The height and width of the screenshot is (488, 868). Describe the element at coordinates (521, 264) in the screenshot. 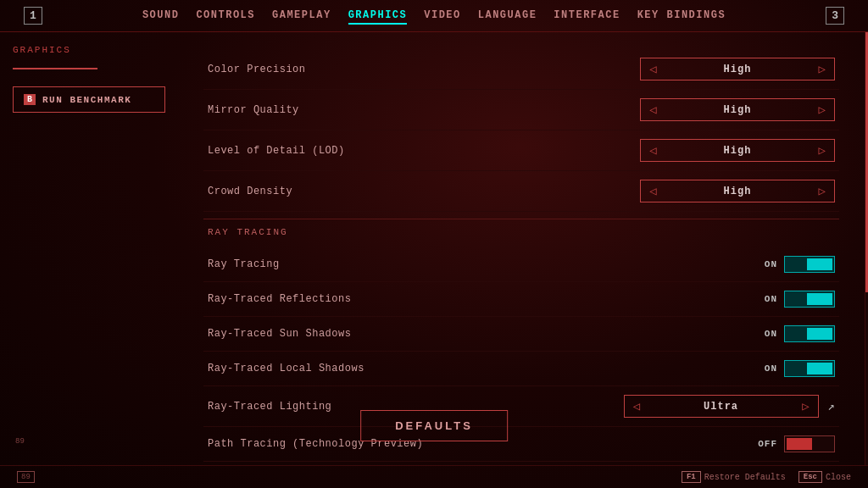

I see `setting-row-ray-tracing: Ray Tracing ON` at that location.